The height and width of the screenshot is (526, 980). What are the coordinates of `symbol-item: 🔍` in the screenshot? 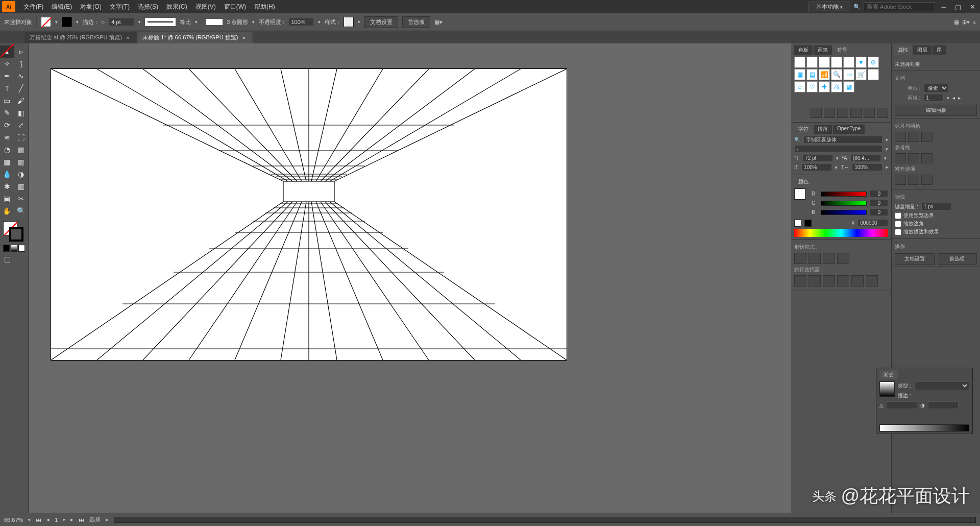 It's located at (837, 75).